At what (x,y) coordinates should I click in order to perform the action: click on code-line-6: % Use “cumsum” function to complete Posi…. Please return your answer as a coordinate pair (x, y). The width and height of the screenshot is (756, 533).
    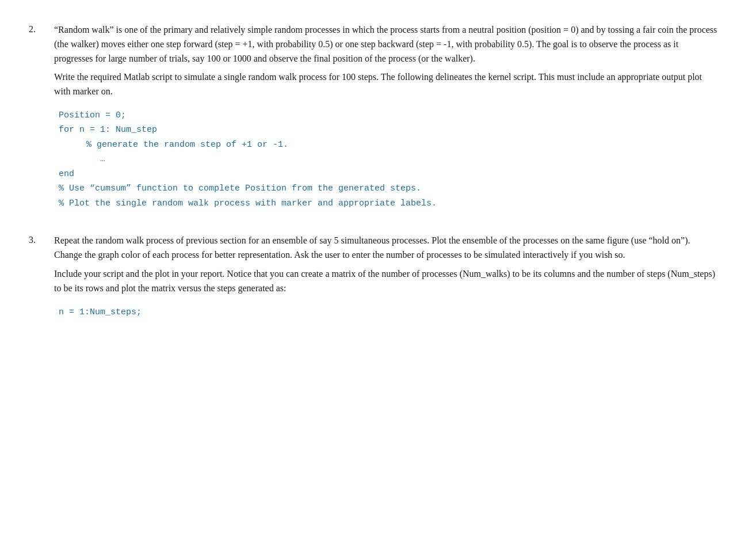
    Looking at the image, I should click on (389, 189).